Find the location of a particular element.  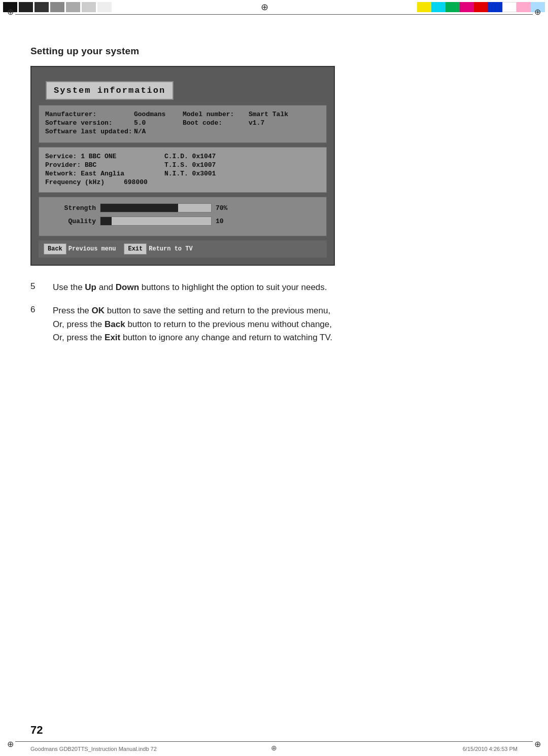

frequency-label: Frequency (kHz) is located at coordinates (84, 183).